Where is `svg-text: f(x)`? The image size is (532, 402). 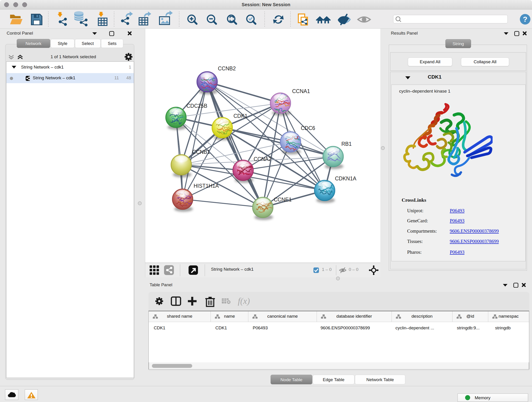
svg-text: f(x) is located at coordinates (244, 301).